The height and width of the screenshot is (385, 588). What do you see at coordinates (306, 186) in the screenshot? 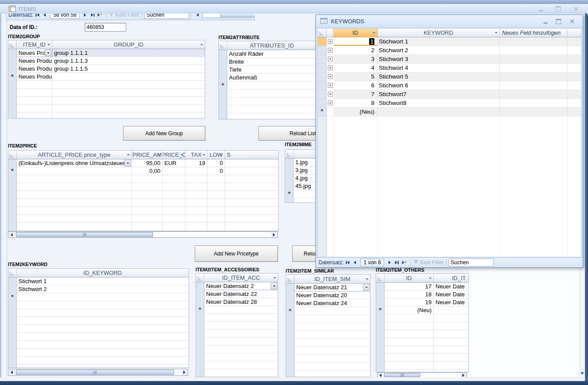
I see `table-row: 45.jpg` at bounding box center [306, 186].